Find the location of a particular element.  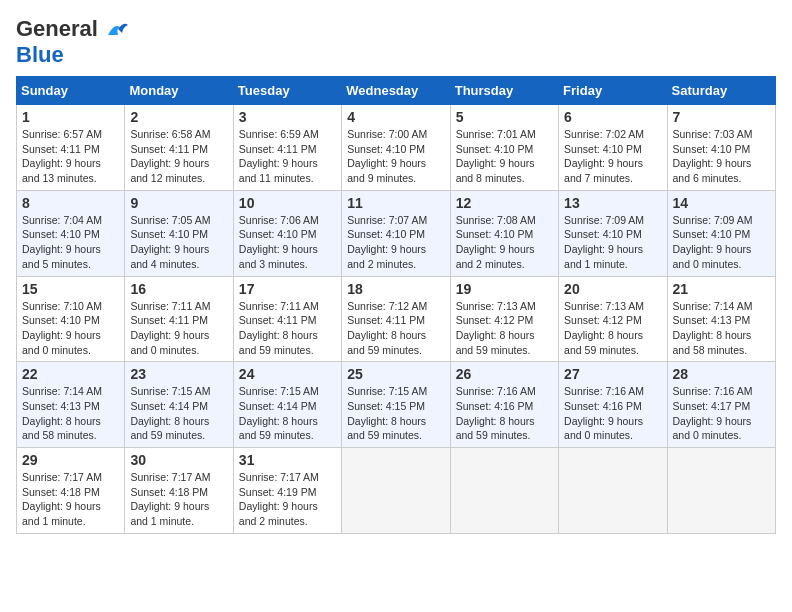

day-number: 9 is located at coordinates (178, 203).